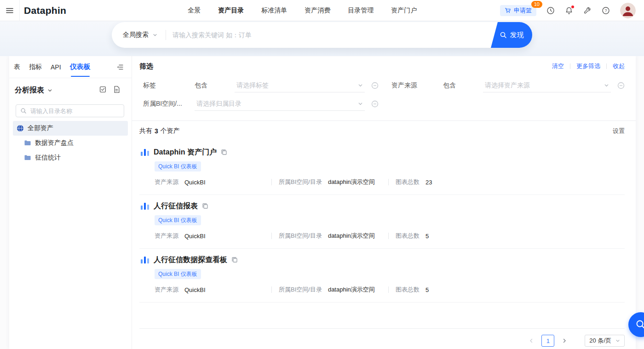 The height and width of the screenshot is (349, 644). What do you see at coordinates (517, 35) in the screenshot?
I see `discover-label: 发现` at bounding box center [517, 35].